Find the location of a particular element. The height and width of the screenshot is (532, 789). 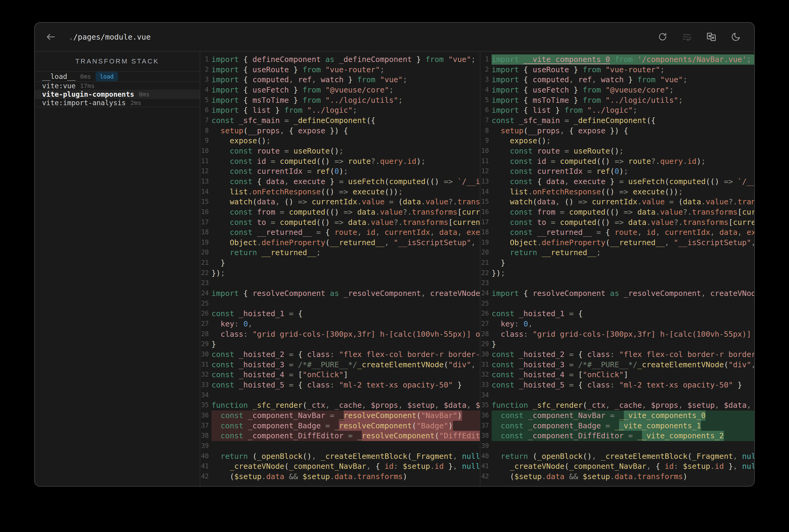

code-line: 20 return __returned__; is located at coordinates (617, 253).